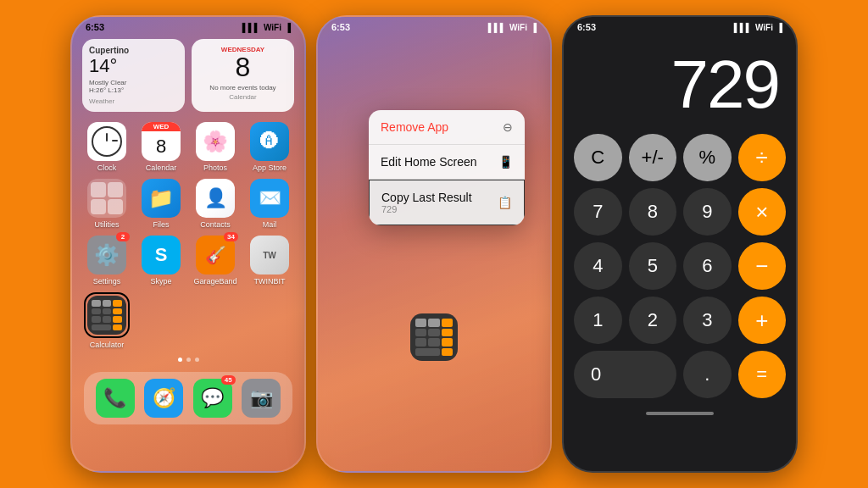 The height and width of the screenshot is (488, 868). Describe the element at coordinates (427, 197) in the screenshot. I see `context-copy-label: Copy Last Result` at that location.